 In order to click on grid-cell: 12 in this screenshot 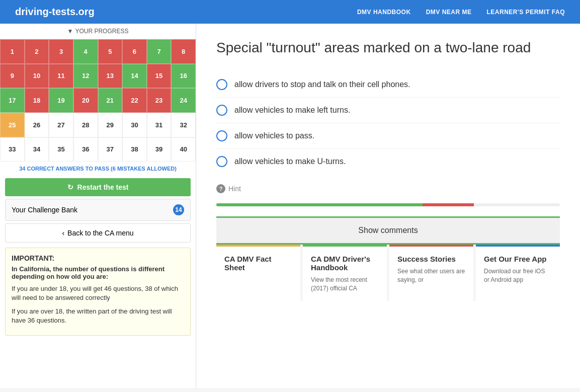, I will do `click(86, 76)`.